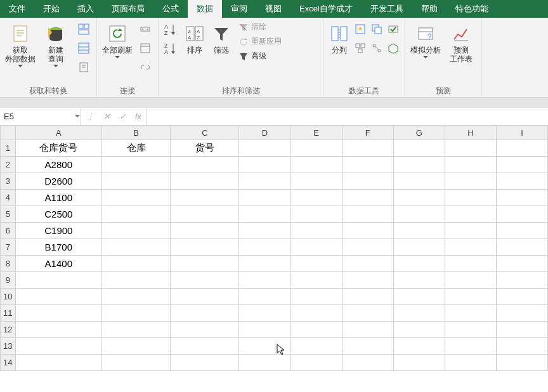 The width and height of the screenshot is (548, 392). What do you see at coordinates (8, 297) in the screenshot?
I see `row-header: 10` at bounding box center [8, 297].